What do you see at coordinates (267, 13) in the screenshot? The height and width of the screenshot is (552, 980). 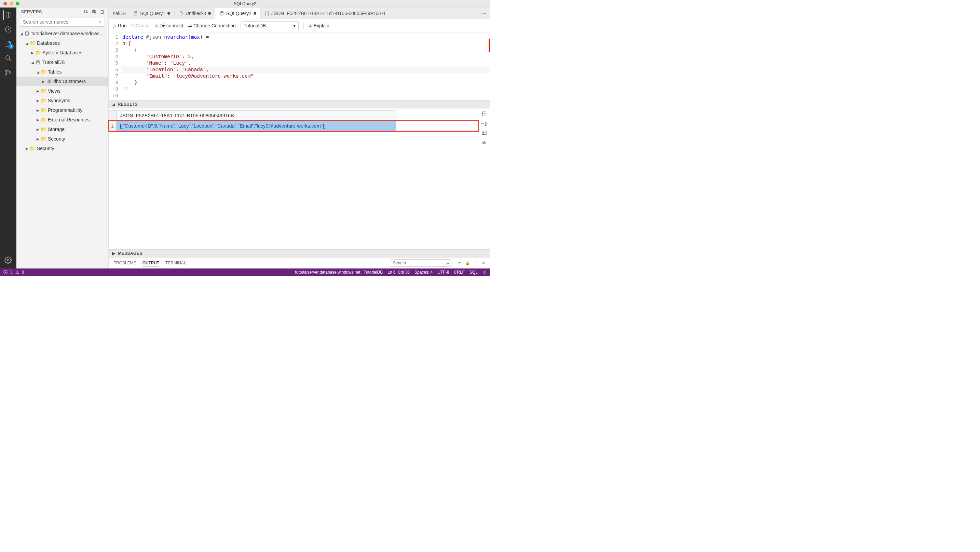 I see `braces-icon: { }` at bounding box center [267, 13].